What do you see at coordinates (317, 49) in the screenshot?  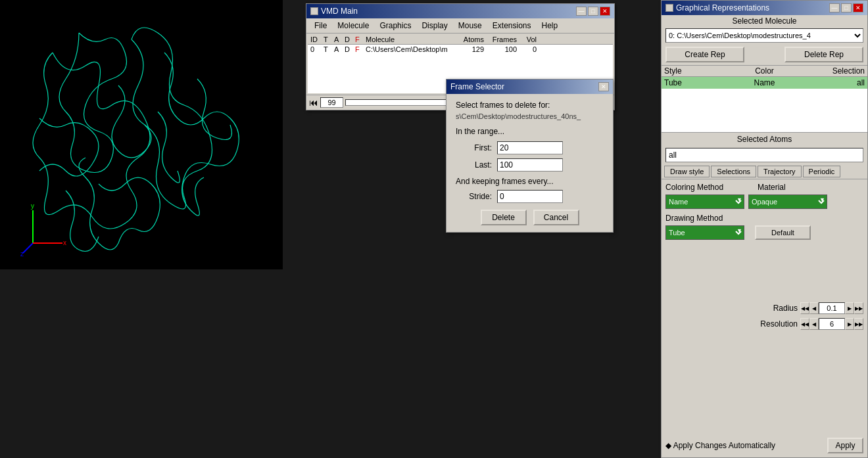 I see `row-id: 0` at bounding box center [317, 49].